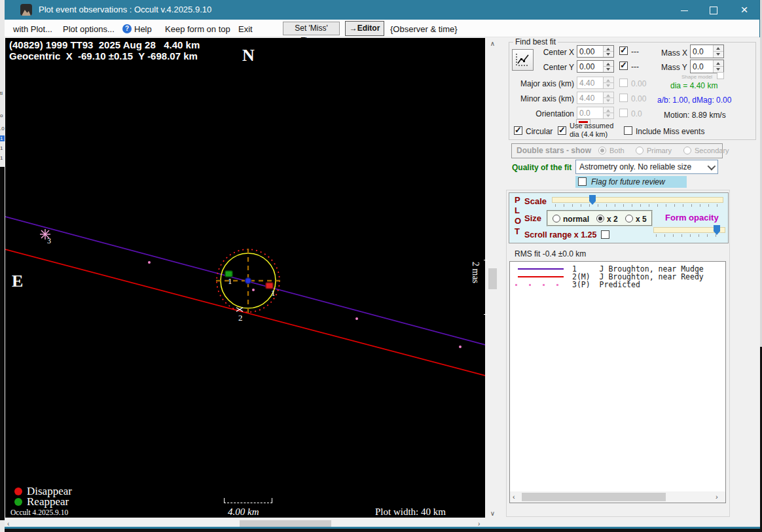  Describe the element at coordinates (594, 497) in the screenshot. I see `list-hscroll-thumb` at that location.